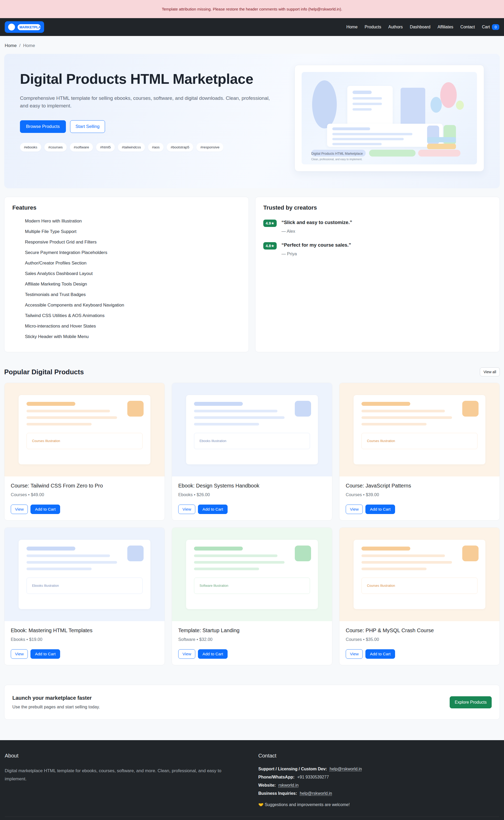 The width and height of the screenshot is (504, 820). What do you see at coordinates (337, 159) in the screenshot?
I see `illustration-caption-subtitle: Clean, professional, and easy to impleme…` at bounding box center [337, 159].